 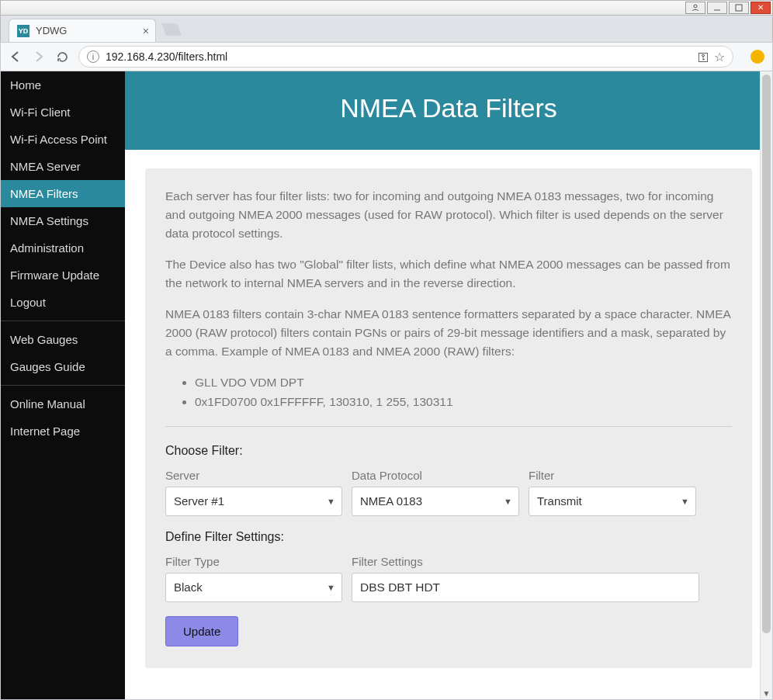 I want to click on sidebar-item-nmea-server: NMEA Server, so click(x=63, y=166).